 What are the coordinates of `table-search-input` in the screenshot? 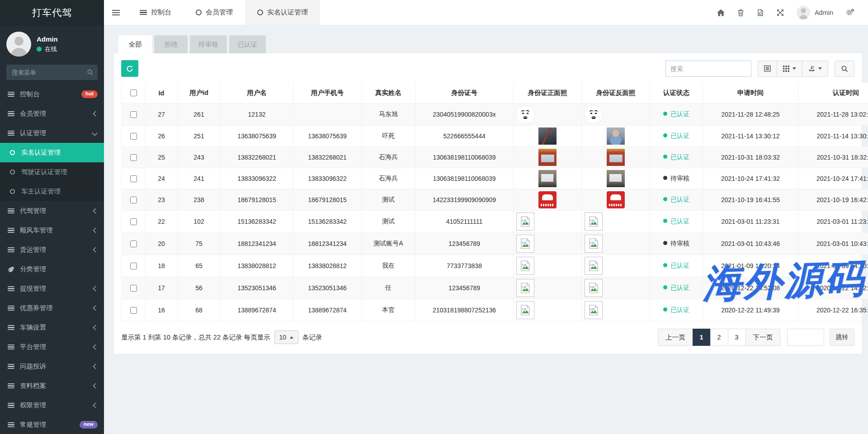 It's located at (708, 69).